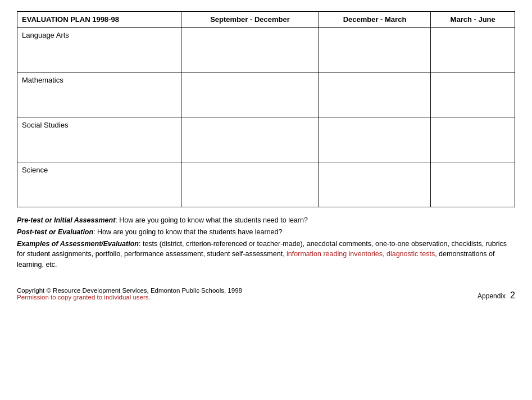 The height and width of the screenshot is (400, 532). I want to click on note-pretest-text: : How are you going to know what the stu…, so click(211, 220).